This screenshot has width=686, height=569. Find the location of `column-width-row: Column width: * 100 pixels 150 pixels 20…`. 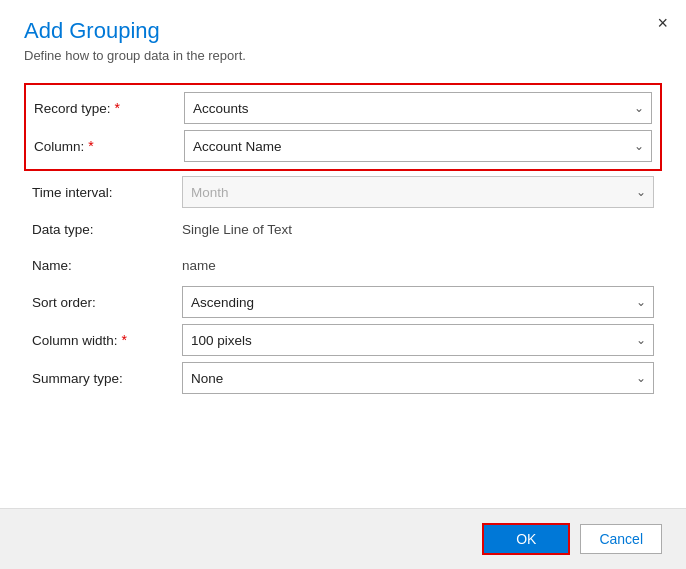

column-width-row: Column width: * 100 pixels 150 pixels 20… is located at coordinates (343, 340).